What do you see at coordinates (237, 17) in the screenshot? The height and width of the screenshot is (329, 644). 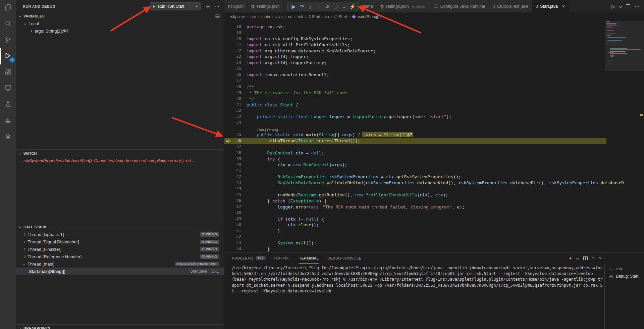 I see `breadcrumb-item: rskj-core` at bounding box center [237, 17].